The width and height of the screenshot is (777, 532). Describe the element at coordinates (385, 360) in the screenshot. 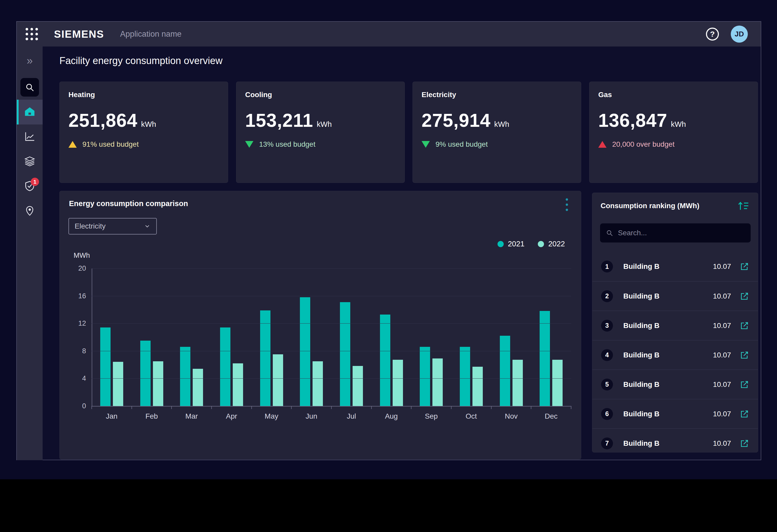

I see `bar-2021-aug` at that location.